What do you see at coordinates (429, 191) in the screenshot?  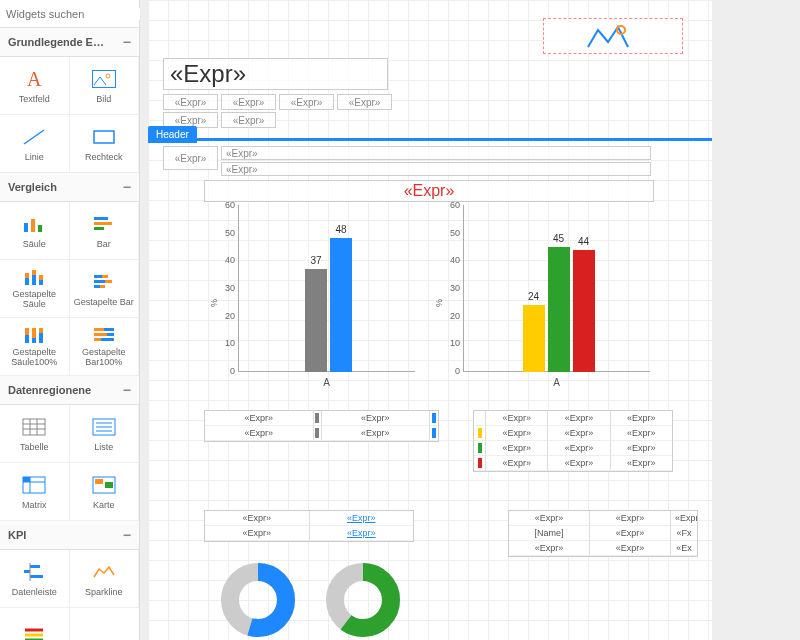 I see `chart-title-expr: «Expr»` at bounding box center [429, 191].